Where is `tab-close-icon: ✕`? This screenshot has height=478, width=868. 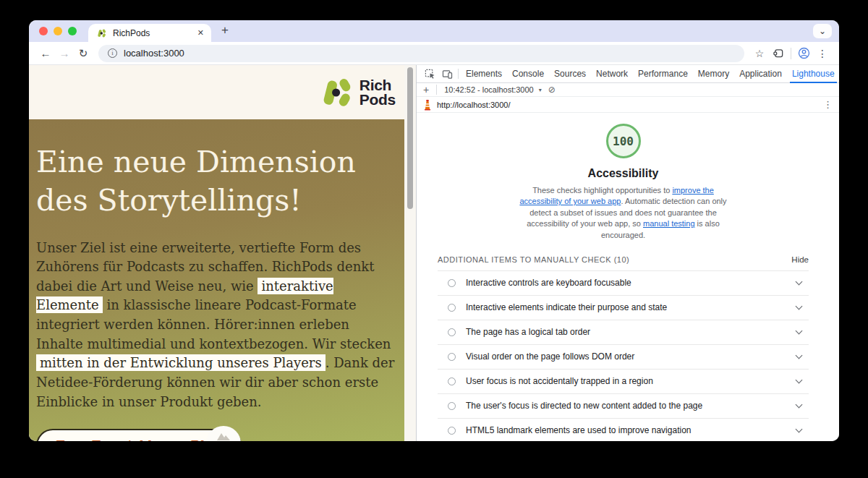
tab-close-icon: ✕ is located at coordinates (201, 33).